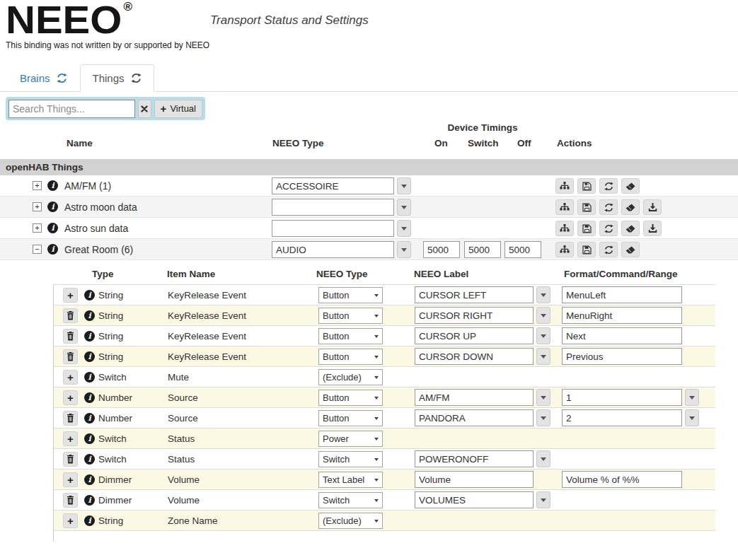 This screenshot has height=560, width=738. What do you see at coordinates (351, 501) in the screenshot?
I see `neeo-type-select: Switch` at bounding box center [351, 501].